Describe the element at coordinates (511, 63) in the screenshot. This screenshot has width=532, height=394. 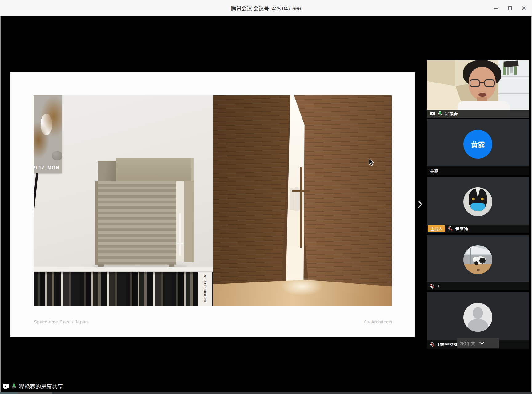
I see `shelf-object` at that location.